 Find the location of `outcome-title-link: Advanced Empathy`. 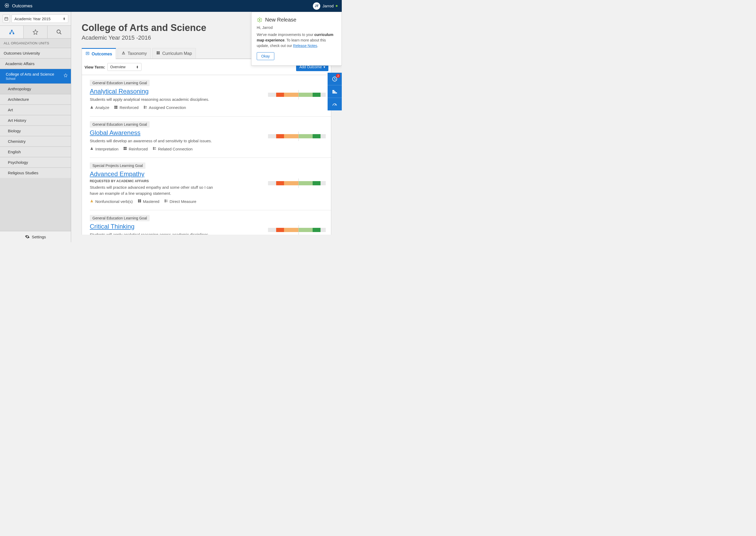

outcome-title-link: Advanced Empathy is located at coordinates (117, 174).